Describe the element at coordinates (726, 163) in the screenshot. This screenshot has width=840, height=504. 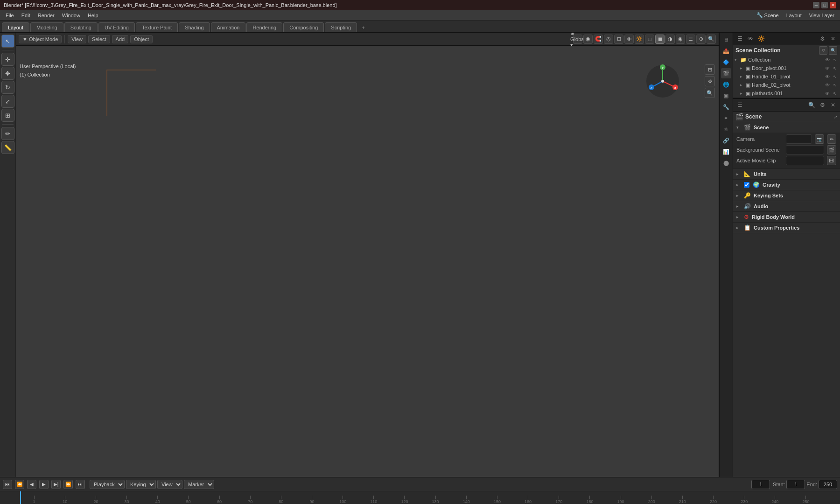
I see `prop-icon-material: ⬤` at that location.